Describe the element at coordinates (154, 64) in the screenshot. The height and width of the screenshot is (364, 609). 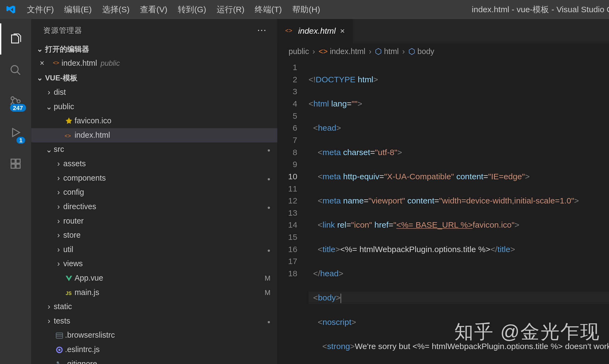
I see `open-editor-item: × <> index.html public` at that location.